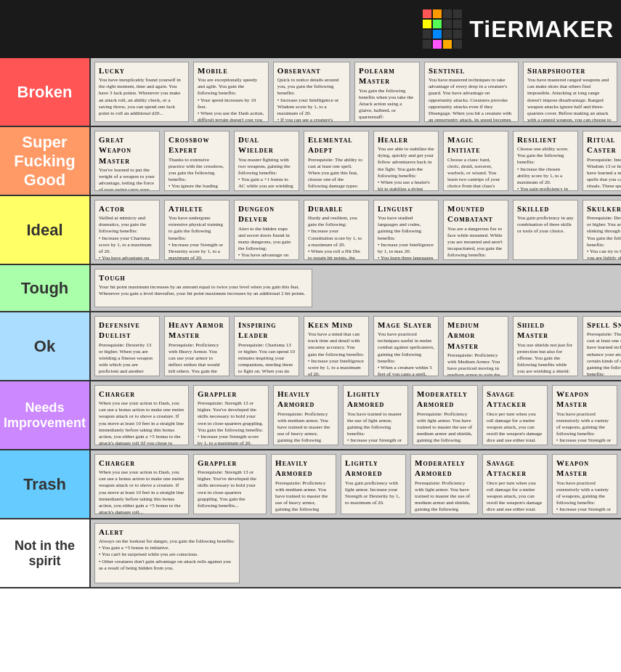 The image size is (621, 672). What do you see at coordinates (445, 484) in the screenshot?
I see `card-trash-mod-armored: Moderately Armored Prerequisite: Profici…` at bounding box center [445, 484].